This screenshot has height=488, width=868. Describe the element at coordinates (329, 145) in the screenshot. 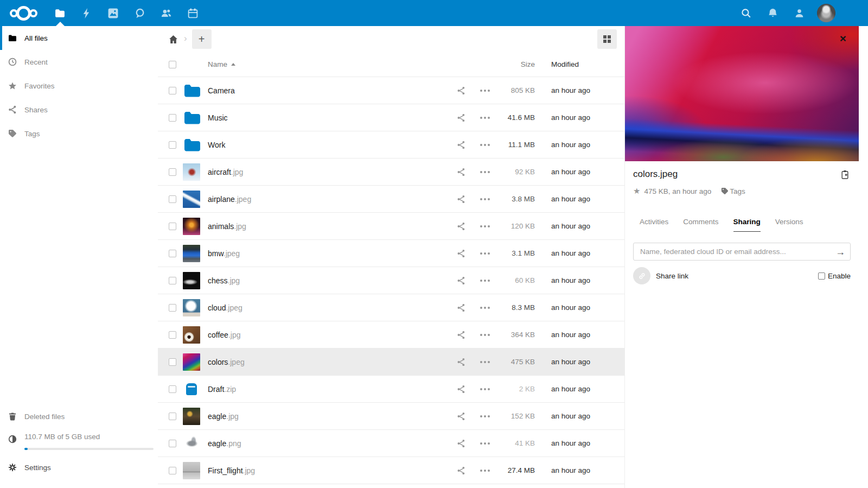

I see `file-name: Work` at that location.